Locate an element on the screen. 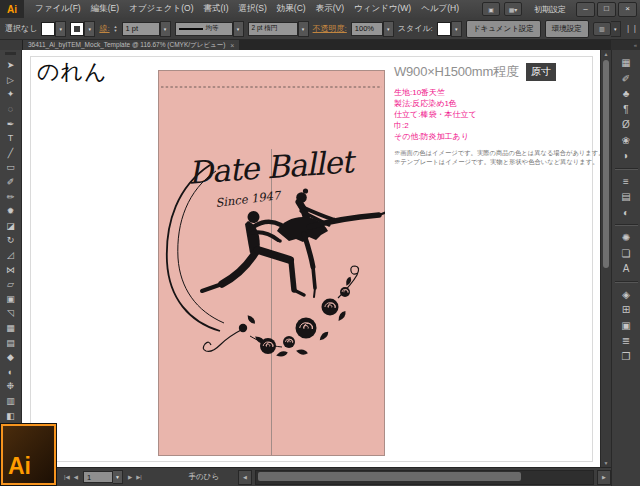 The image size is (640, 486). character-panel-icon: A is located at coordinates (626, 269).